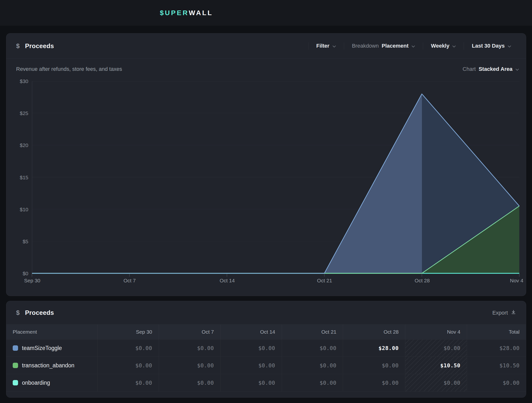 The height and width of the screenshot is (403, 532). Describe the element at coordinates (440, 46) in the screenshot. I see `interval-value: Weekly` at that location.